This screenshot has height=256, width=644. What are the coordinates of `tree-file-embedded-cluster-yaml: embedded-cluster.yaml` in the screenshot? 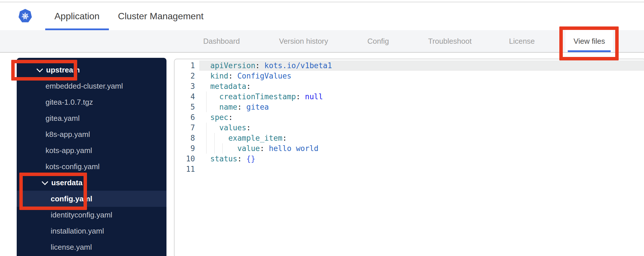 It's located at (92, 86).